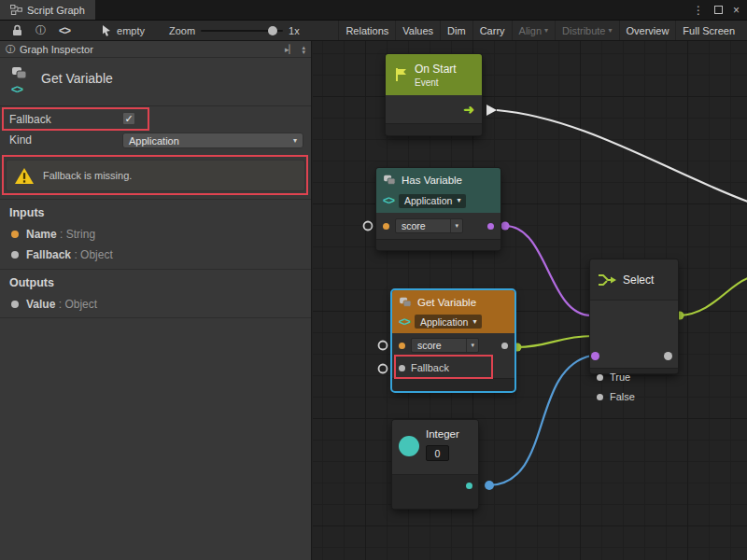 Image resolution: width=747 pixels, height=560 pixels. What do you see at coordinates (433, 75) in the screenshot?
I see `on-start-header: On Start Event` at bounding box center [433, 75].